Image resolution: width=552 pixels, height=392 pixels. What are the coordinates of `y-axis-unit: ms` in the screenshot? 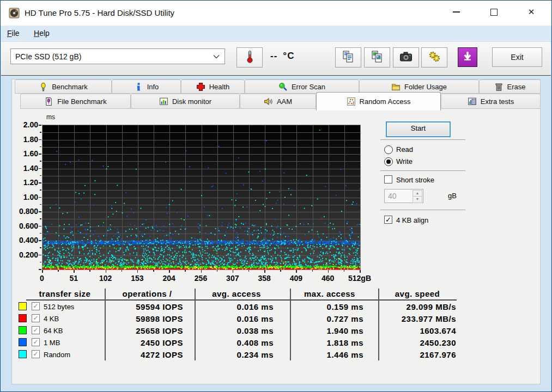 It's located at (51, 117).